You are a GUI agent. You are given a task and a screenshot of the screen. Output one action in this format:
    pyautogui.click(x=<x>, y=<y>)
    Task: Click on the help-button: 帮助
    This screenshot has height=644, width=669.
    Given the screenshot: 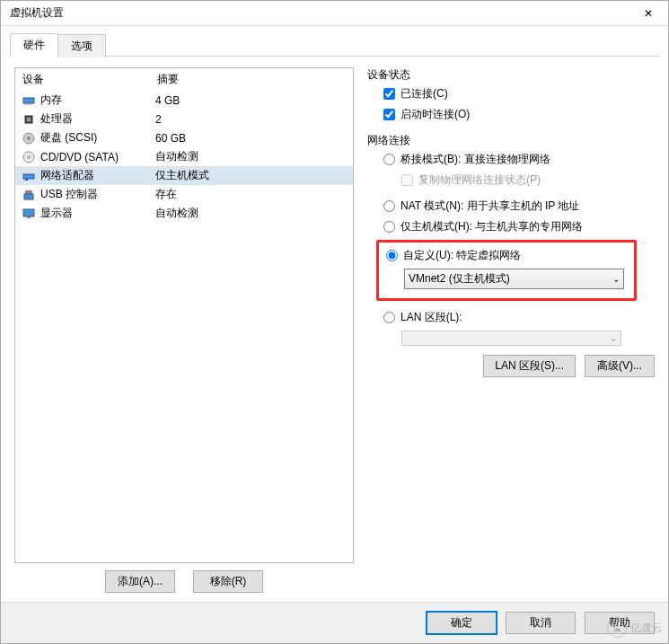 What is the action you would take?
    pyautogui.click(x=620, y=623)
    